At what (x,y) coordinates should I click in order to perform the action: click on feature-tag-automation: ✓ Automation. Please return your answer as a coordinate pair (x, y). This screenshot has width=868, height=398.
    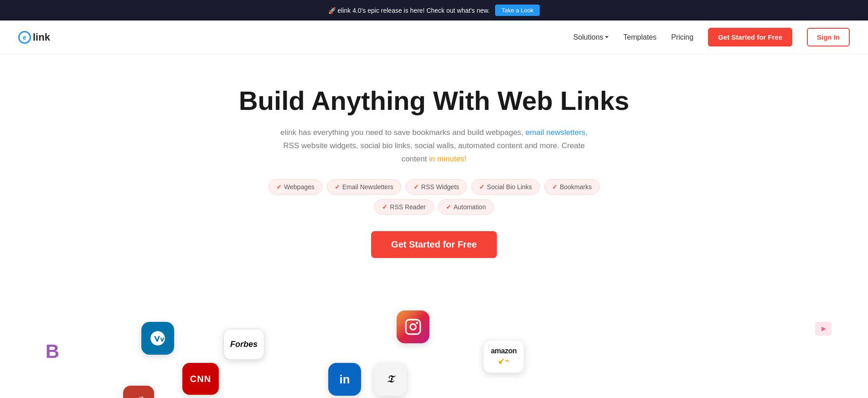
    Looking at the image, I should click on (466, 207).